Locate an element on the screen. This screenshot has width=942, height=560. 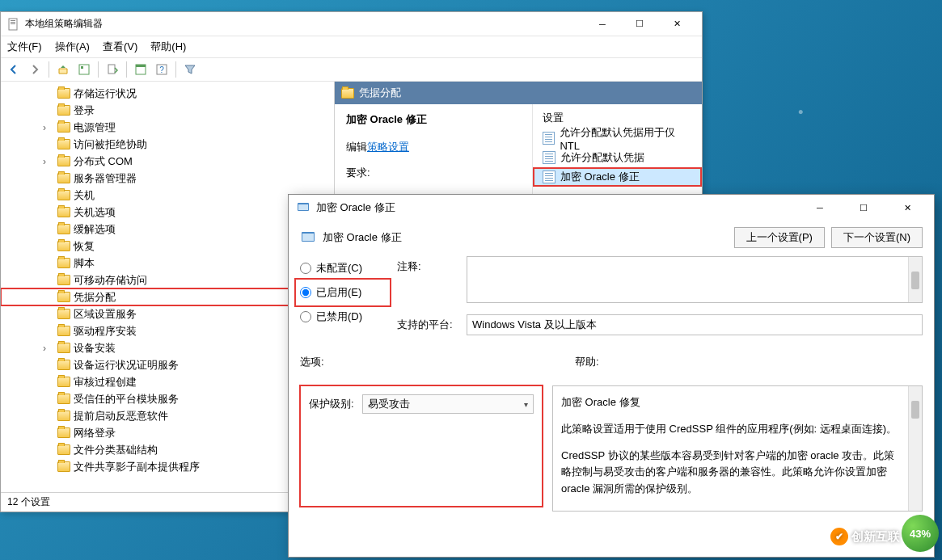
tree-item: 驱动程序安装 is located at coordinates (167, 331).